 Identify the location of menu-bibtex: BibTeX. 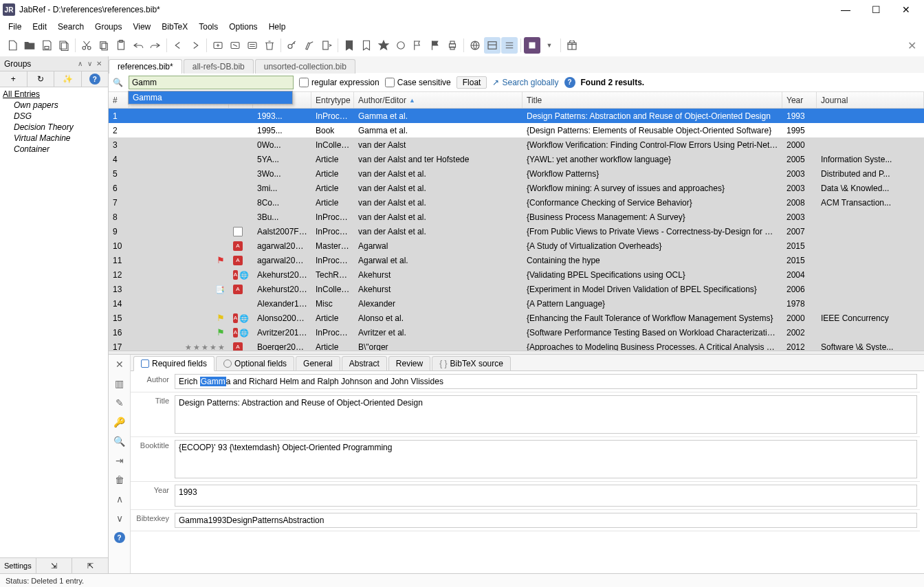
(175, 27).